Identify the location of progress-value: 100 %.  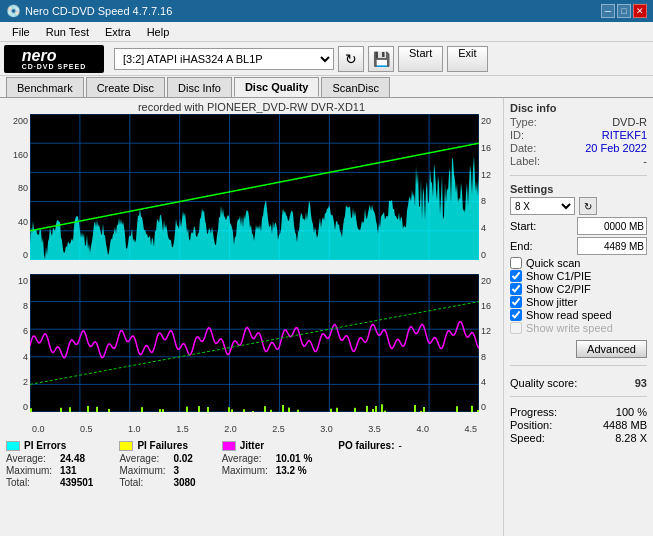
(632, 412).